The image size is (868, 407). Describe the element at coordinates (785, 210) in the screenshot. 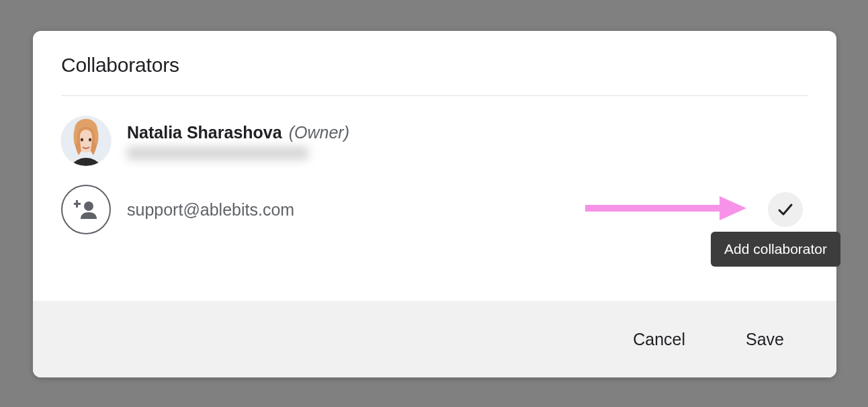

I see `checkmark-icon` at that location.